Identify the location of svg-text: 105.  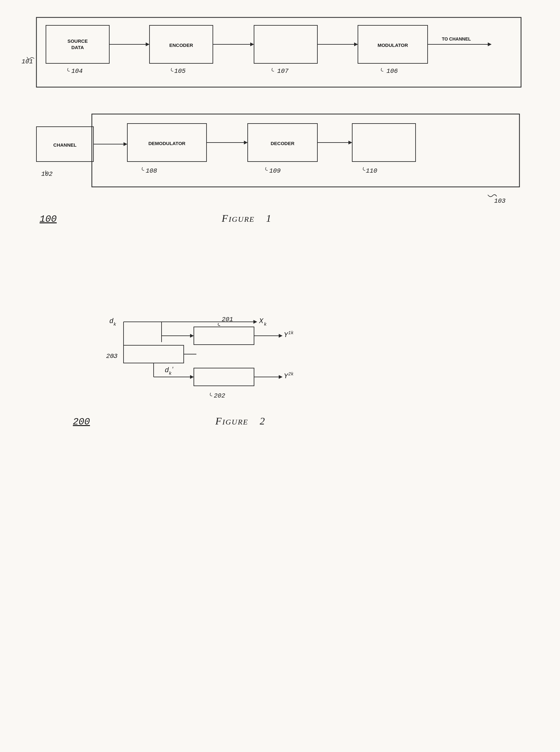
(180, 71).